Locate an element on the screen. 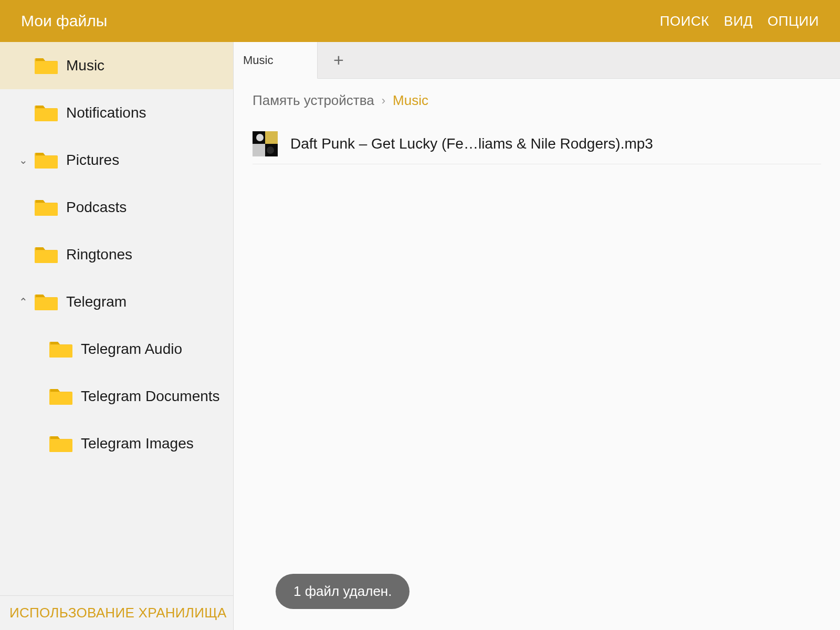  file-name: Daft Punk – Get Lucky (Fe…liams & Nile R… is located at coordinates (471, 144).